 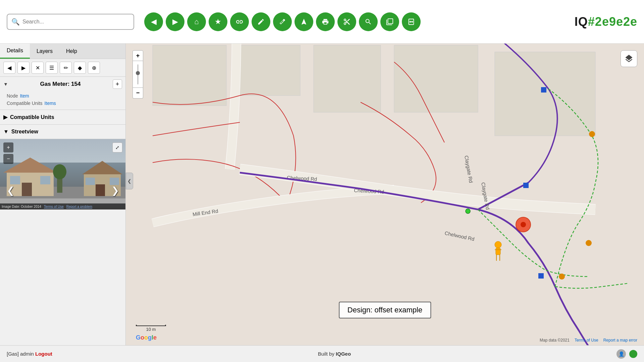 What do you see at coordinates (32, 117) in the screenshot?
I see `compatible-units-section-title: Compatible Units` at bounding box center [32, 117].